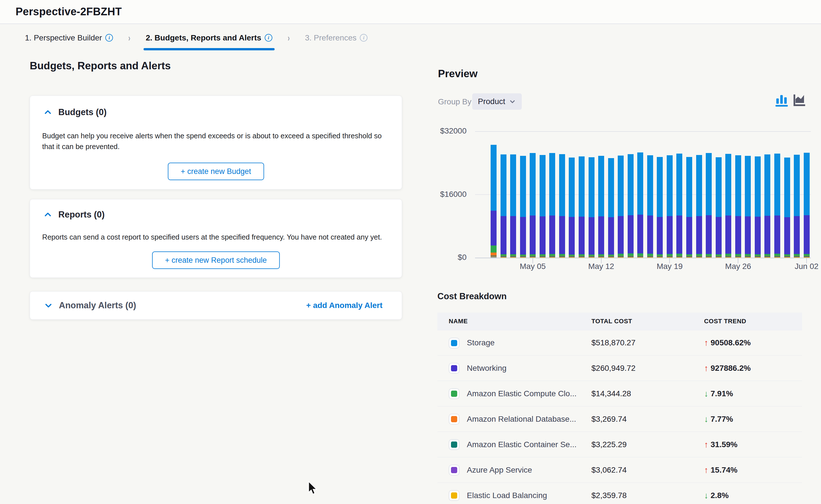 The width and height of the screenshot is (821, 504). I want to click on cost-breakdown-row: Azure App Service$3,062.74↑15.74%, so click(620, 470).